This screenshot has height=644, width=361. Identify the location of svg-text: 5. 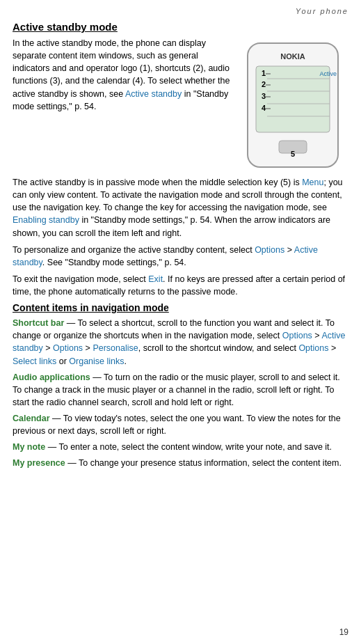
(293, 154).